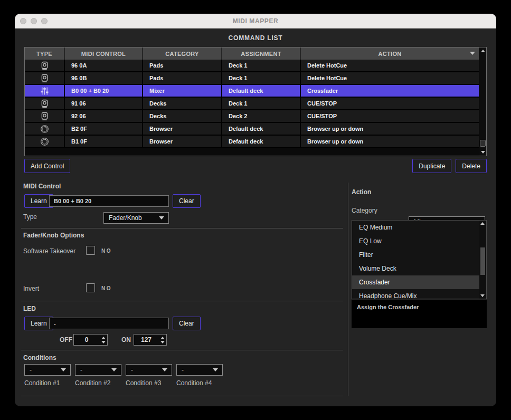  What do you see at coordinates (48, 166) in the screenshot?
I see `add-control-button: Add Control` at bounding box center [48, 166].